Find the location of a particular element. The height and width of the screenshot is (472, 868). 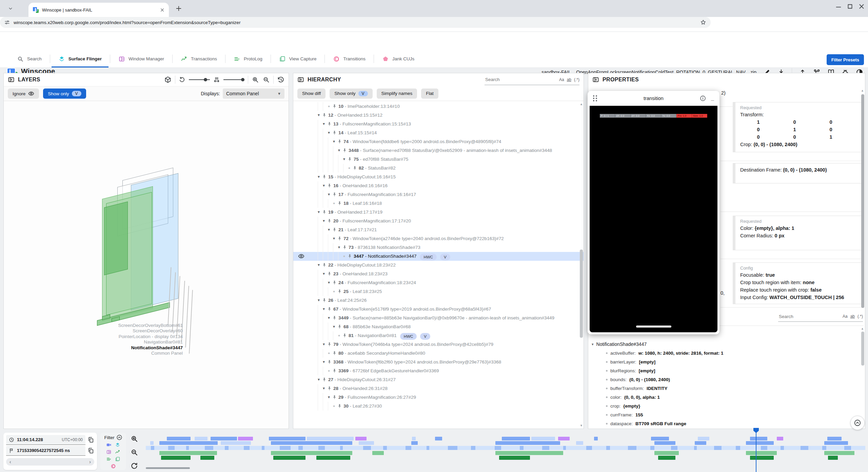

transitions-trace-filter-icon is located at coordinates (113, 466).